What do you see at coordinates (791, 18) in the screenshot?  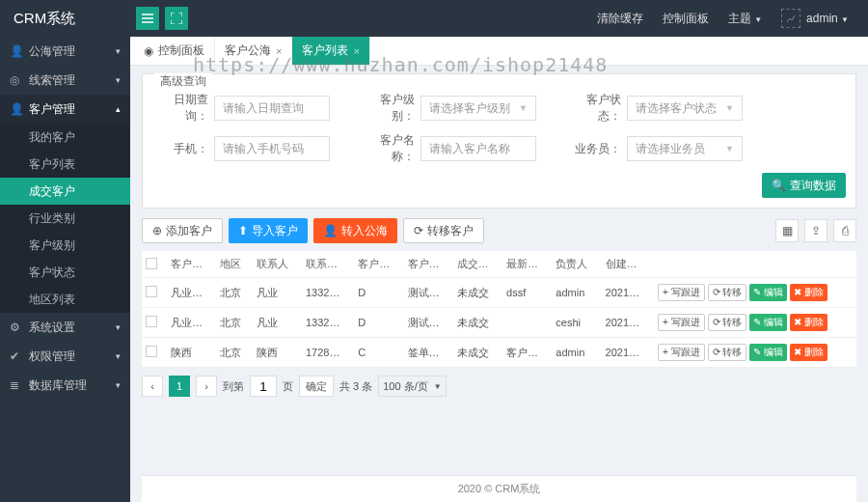 I see `avatar` at bounding box center [791, 18].